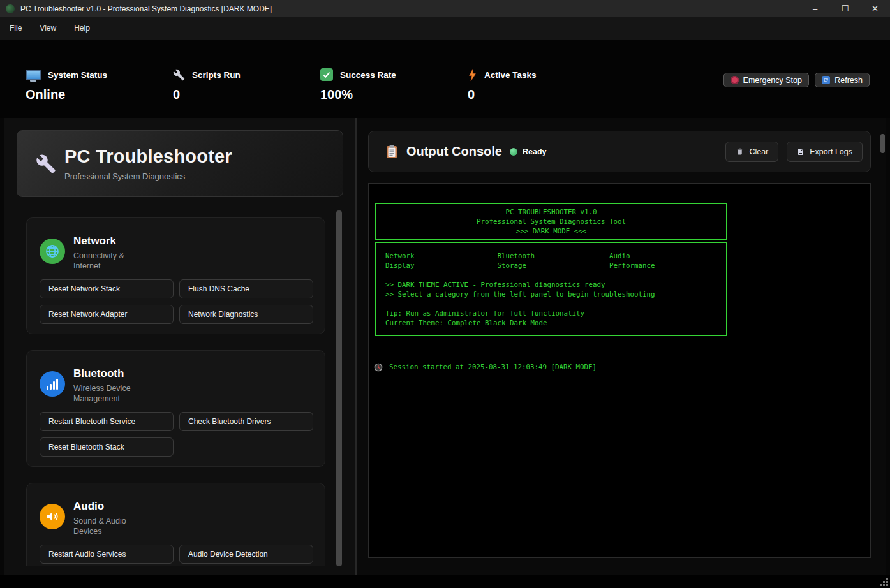 The image size is (890, 588). I want to click on speaker-icon, so click(52, 517).